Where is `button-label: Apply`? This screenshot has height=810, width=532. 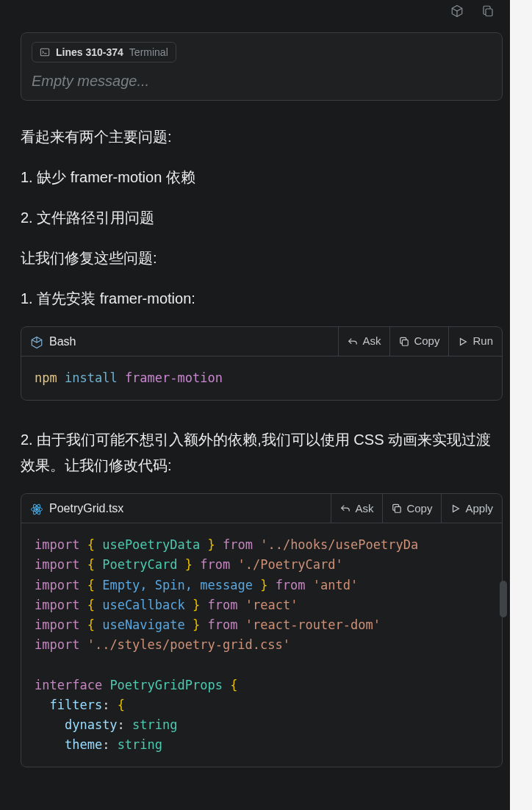
button-label: Apply is located at coordinates (479, 509).